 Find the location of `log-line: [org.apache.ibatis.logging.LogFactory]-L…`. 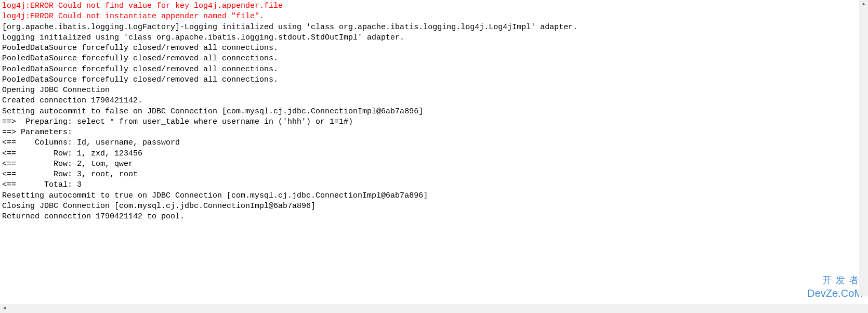

log-line: [org.apache.ibatis.logging.LogFactory]-L… is located at coordinates (434, 28).